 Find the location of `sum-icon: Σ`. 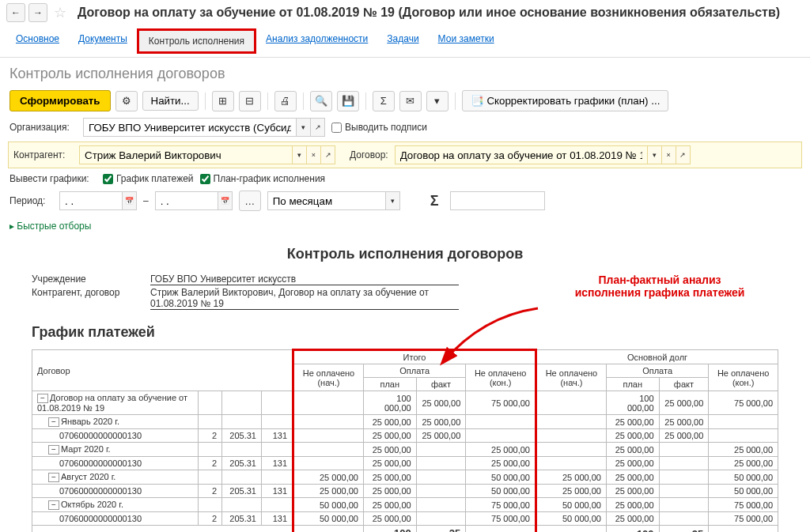

sum-icon: Σ is located at coordinates (384, 101).